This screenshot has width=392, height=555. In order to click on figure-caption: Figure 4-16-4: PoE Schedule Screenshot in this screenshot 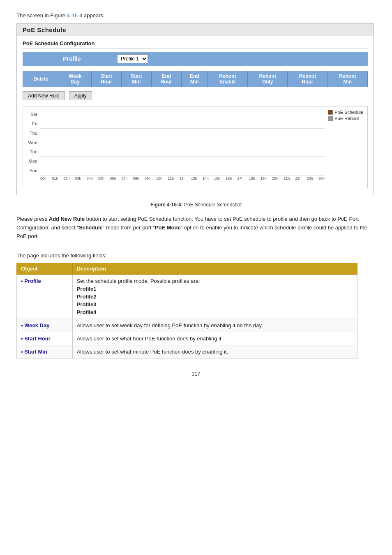, I will do `click(196, 205)`.